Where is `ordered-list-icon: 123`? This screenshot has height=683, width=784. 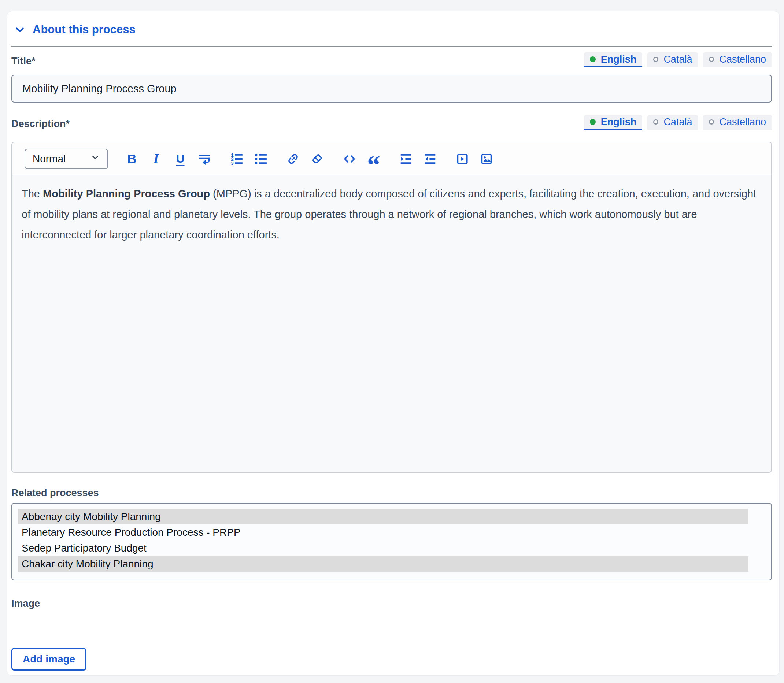
ordered-list-icon: 123 is located at coordinates (236, 159).